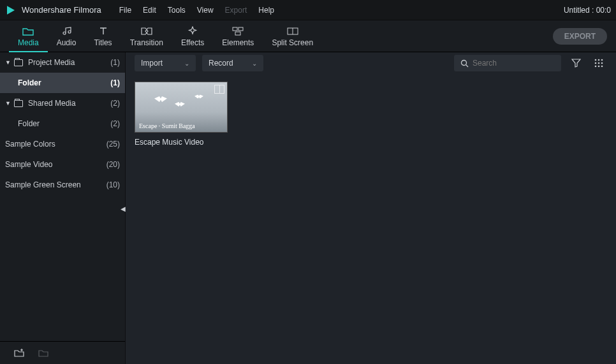 Image resolution: width=616 pixels, height=364 pixels. I want to click on sidebar-collapse-handle: ◀, so click(123, 208).